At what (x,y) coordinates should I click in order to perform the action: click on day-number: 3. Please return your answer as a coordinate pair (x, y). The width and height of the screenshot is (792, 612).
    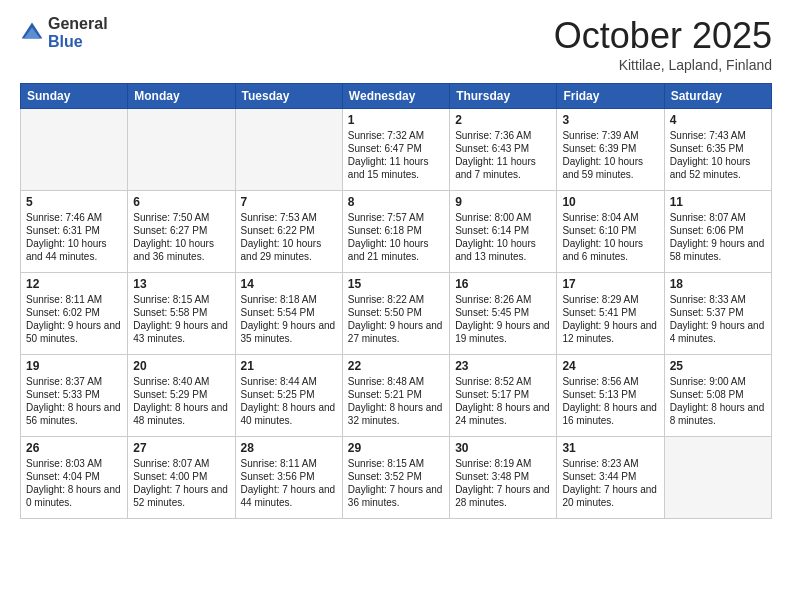
    Looking at the image, I should click on (610, 120).